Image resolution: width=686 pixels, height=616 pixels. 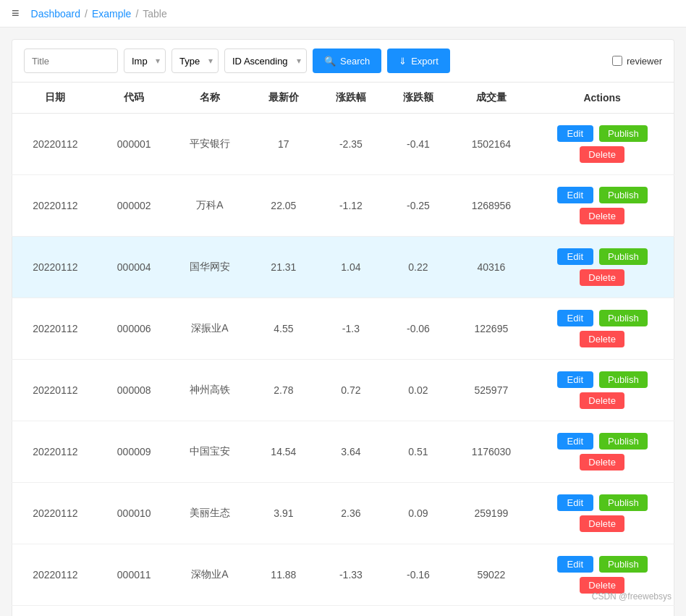 What do you see at coordinates (343, 145) in the screenshot?
I see `table-row: 20220112 000001 平安银行 17 -2.35 -0.41 1502…` at bounding box center [343, 145].